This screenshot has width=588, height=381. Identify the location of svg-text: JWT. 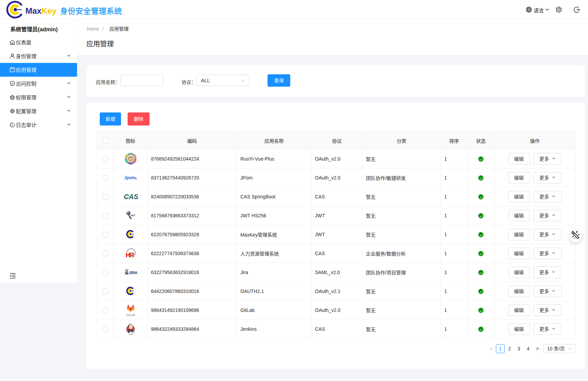
(133, 215).